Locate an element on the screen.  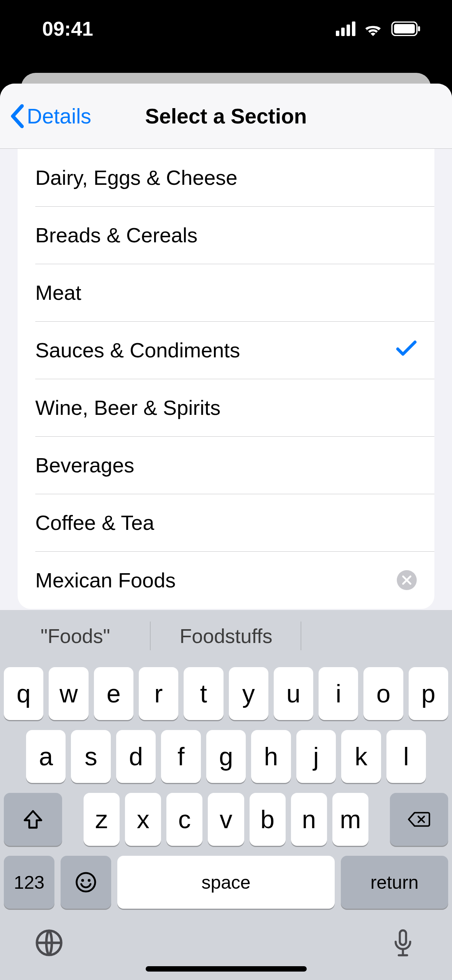
key-r: r is located at coordinates (159, 694).